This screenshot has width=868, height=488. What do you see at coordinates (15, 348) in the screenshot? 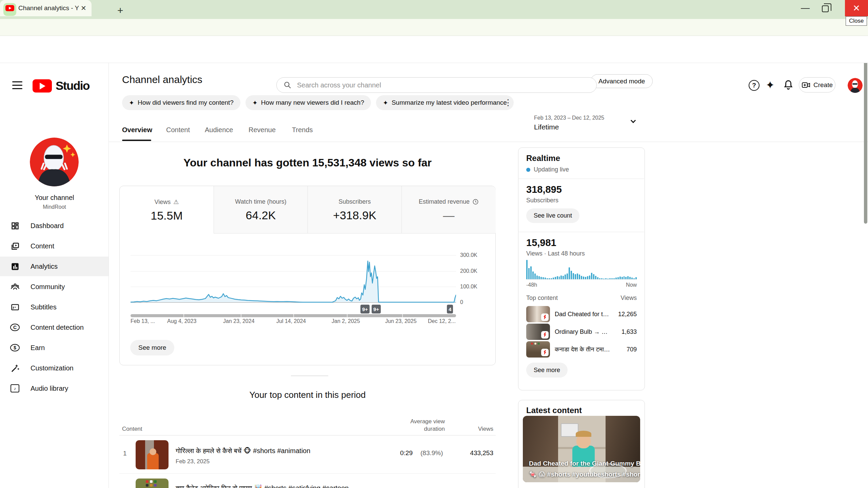
I see `earn-icon: $` at bounding box center [15, 348].